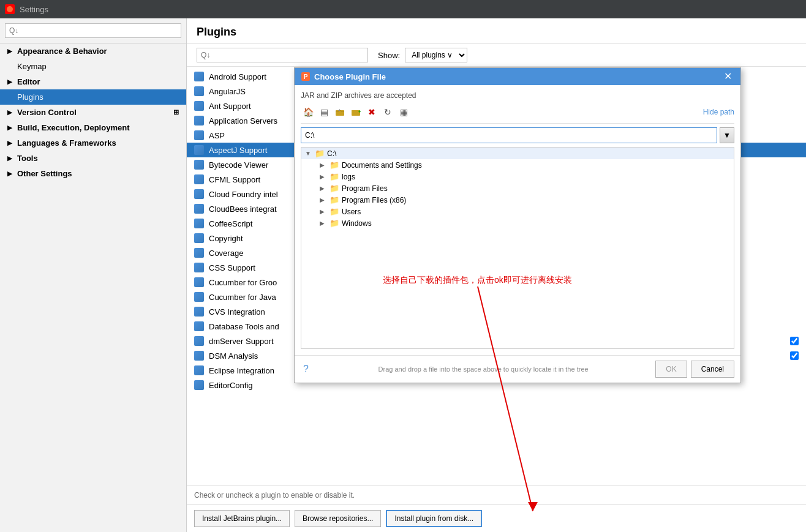 Image resolution: width=806 pixels, height=532 pixels. What do you see at coordinates (343, 77) in the screenshot?
I see `dialog-title-left: P Choose Plugin File` at bounding box center [343, 77].